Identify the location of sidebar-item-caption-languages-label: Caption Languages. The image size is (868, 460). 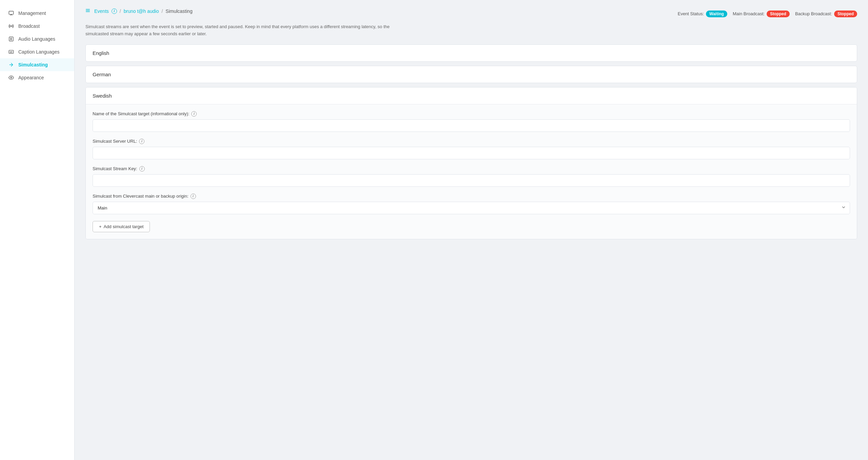
(39, 52).